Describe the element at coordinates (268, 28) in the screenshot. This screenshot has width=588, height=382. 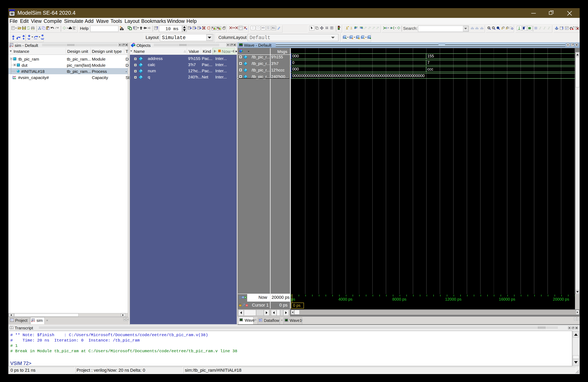
I see `svg-text: 1` at that location.